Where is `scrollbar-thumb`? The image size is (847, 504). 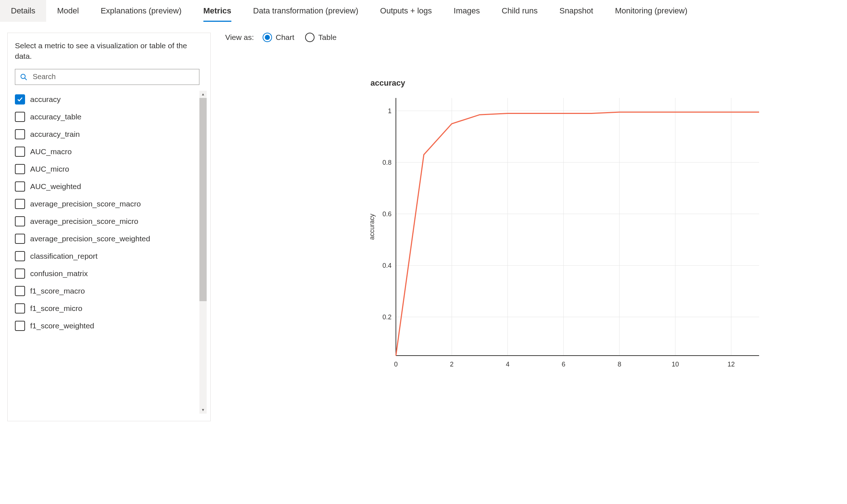
scrollbar-thumb is located at coordinates (203, 200).